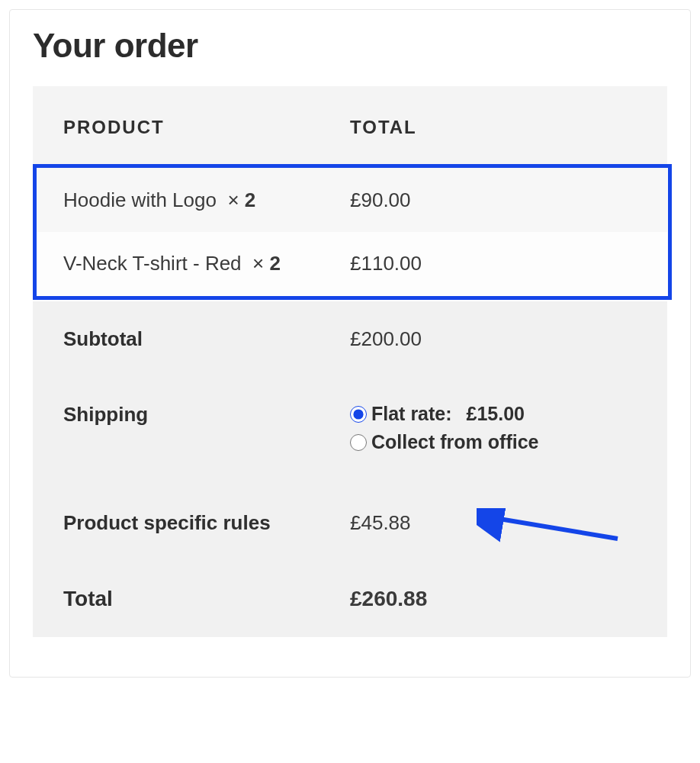 Image resolution: width=700 pixels, height=763 pixels. What do you see at coordinates (493, 200) in the screenshot?
I see `item-total: £90.00` at bounding box center [493, 200].